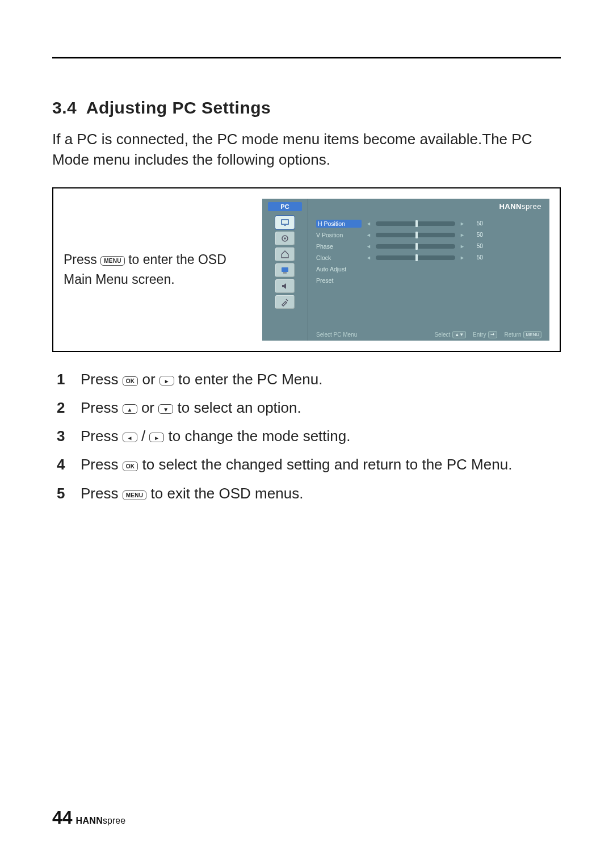  What do you see at coordinates (531, 207) in the screenshot?
I see `osd-brand-light: spree` at bounding box center [531, 207].